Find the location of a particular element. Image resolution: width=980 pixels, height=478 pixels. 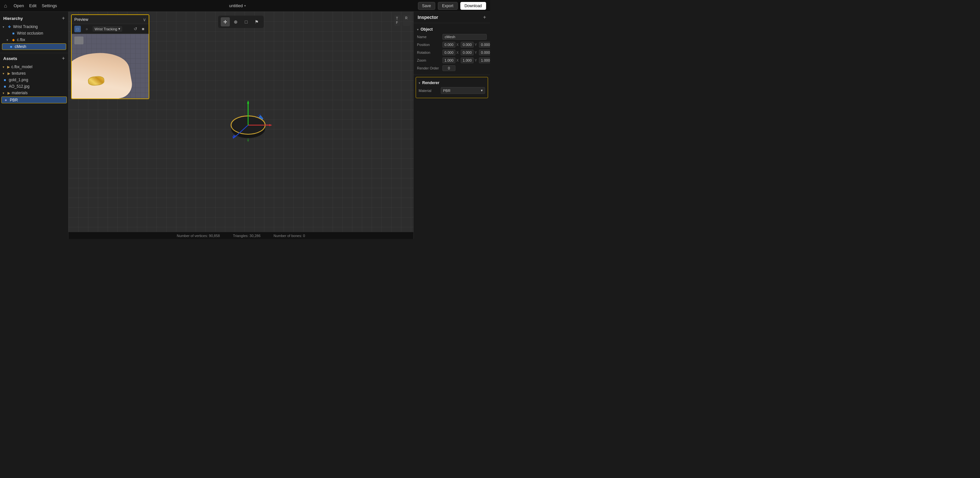

name-property: Name cMesh is located at coordinates (452, 37).